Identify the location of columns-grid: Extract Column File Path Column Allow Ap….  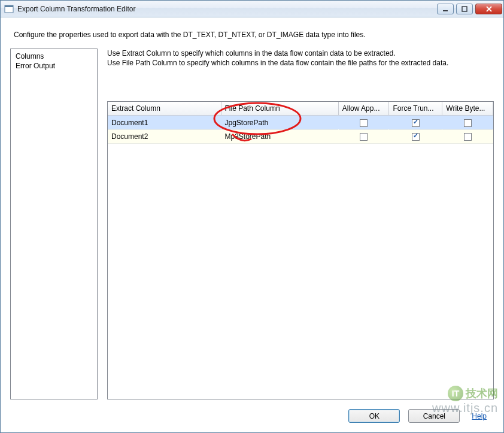
(300, 123).